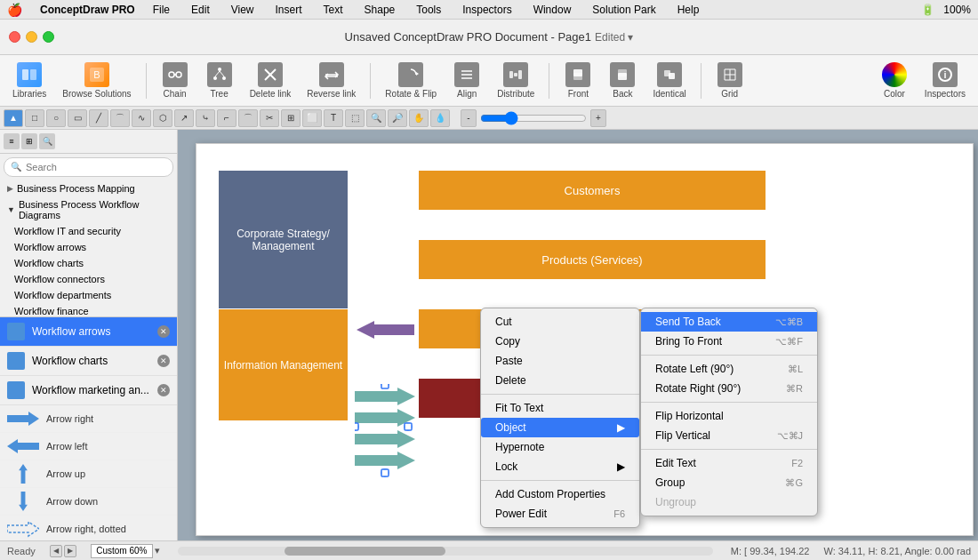 This screenshot has width=978, height=560. What do you see at coordinates (89, 210) in the screenshot?
I see `tree-item-bpwd: ▼ Business Process Workflow Diagrams` at bounding box center [89, 210].